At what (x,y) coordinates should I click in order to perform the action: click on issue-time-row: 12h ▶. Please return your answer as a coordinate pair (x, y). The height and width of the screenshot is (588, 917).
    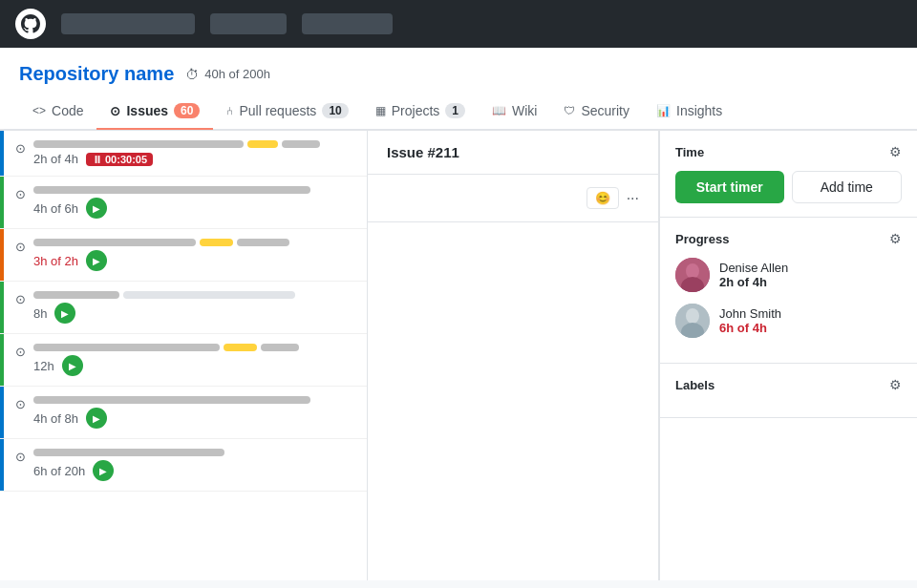
    Looking at the image, I should click on (193, 366).